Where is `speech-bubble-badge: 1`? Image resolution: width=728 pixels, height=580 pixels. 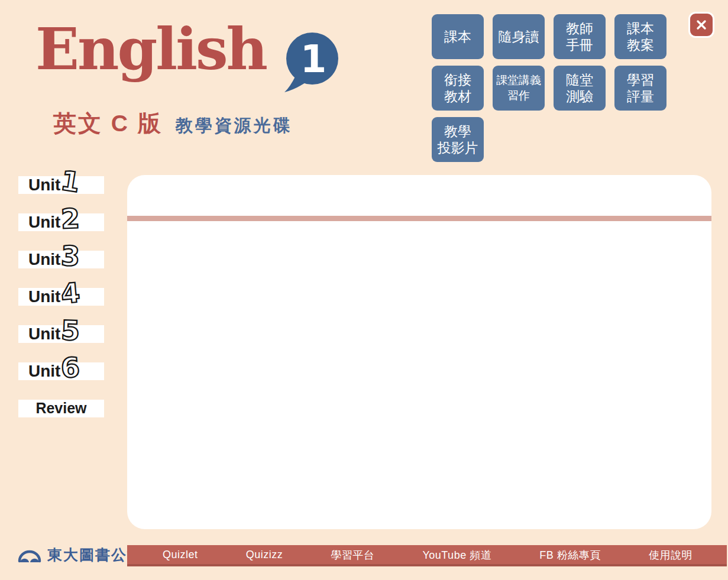
speech-bubble-badge: 1 is located at coordinates (311, 64).